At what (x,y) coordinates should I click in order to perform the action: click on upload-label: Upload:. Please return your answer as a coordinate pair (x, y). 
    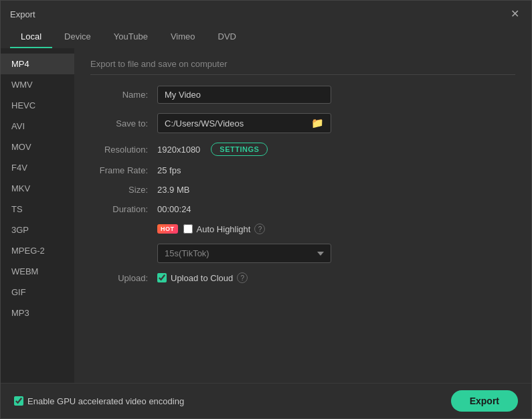
    Looking at the image, I should click on (124, 278).